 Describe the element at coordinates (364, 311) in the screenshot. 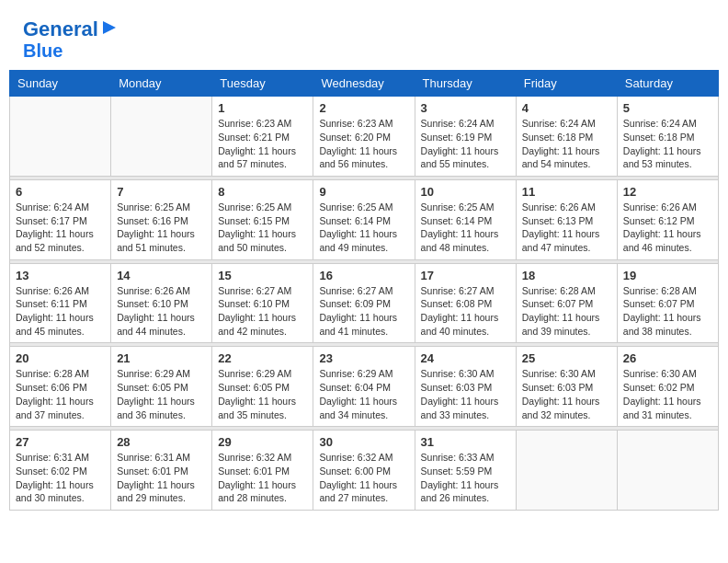

I see `day-info: Sunrise: 6:27 AM Sunset: 6:09 PM Dayligh…` at that location.